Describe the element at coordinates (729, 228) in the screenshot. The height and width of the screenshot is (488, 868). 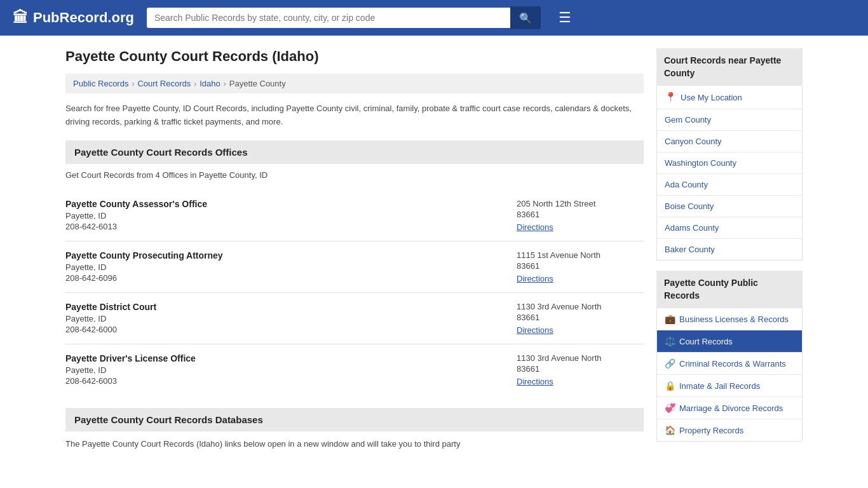
I see `nearby-county-item-5: Adams County` at that location.